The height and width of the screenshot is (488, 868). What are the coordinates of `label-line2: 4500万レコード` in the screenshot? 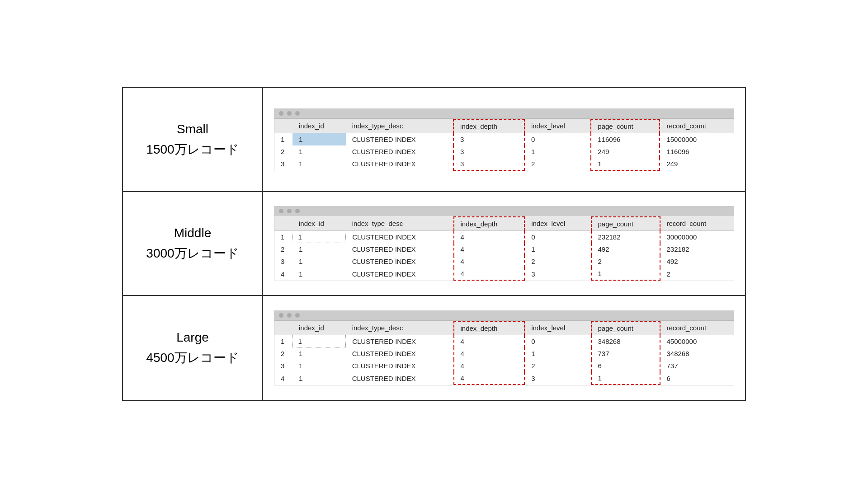 It's located at (193, 358).